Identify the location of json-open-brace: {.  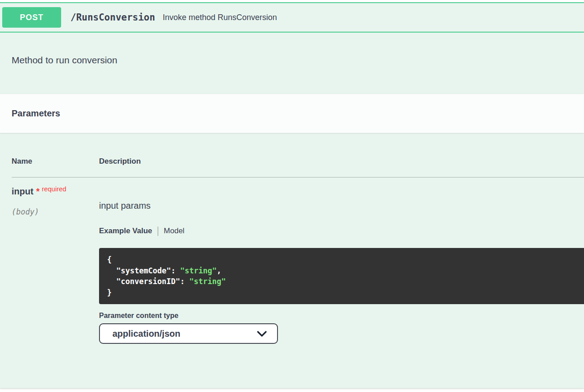
(109, 260).